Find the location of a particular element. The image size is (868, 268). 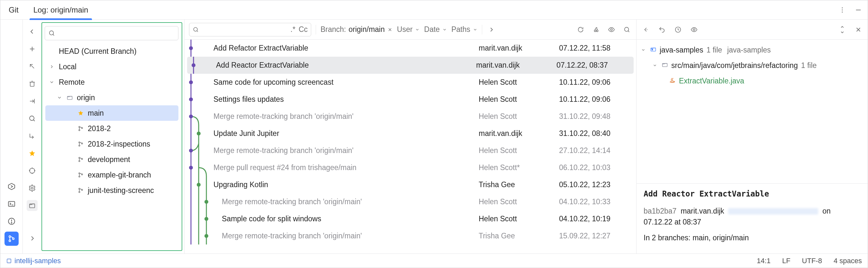

commit-on: on is located at coordinates (827, 211).